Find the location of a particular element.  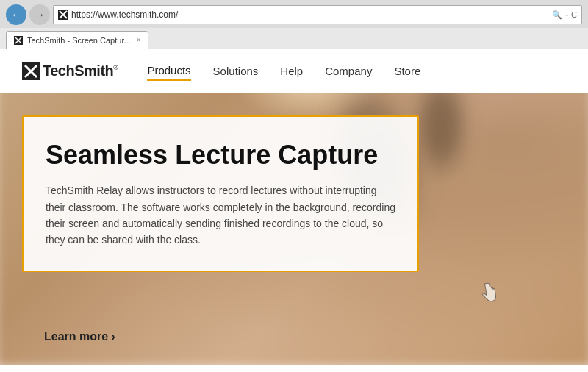

learn-more-link: Learn more › is located at coordinates (79, 337).